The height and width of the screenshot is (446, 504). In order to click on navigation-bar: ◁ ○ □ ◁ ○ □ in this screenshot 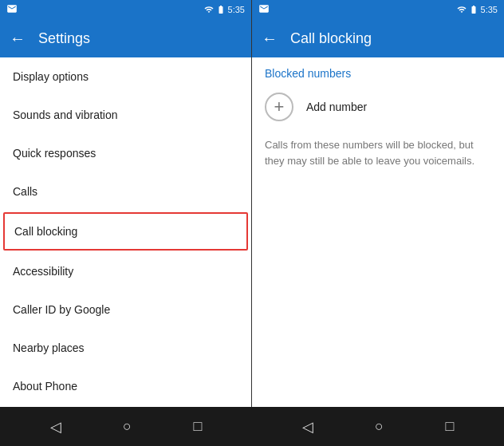, I will do `click(252, 426)`.